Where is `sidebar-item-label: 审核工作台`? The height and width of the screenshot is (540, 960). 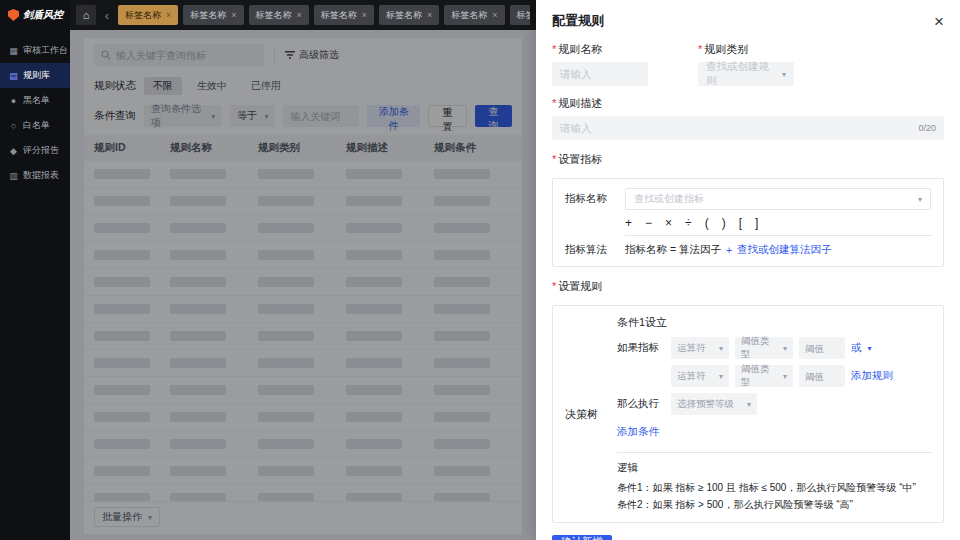 sidebar-item-label: 审核工作台 is located at coordinates (46, 50).